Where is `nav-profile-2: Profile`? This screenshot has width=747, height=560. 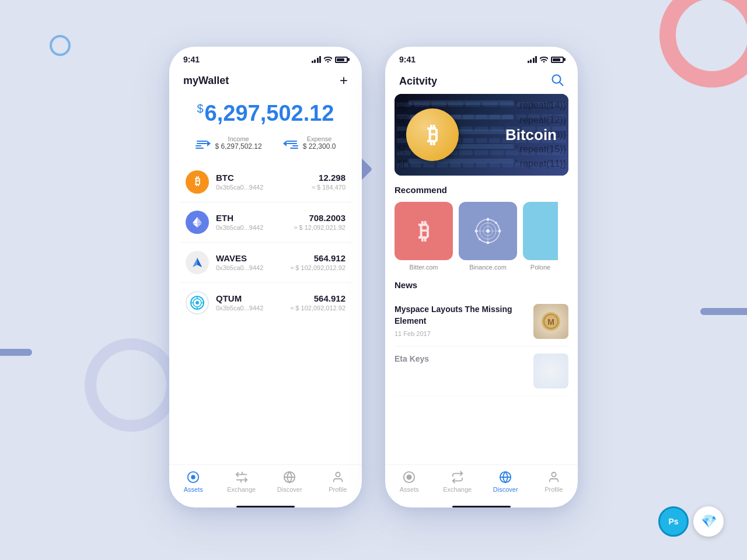 nav-profile-2: Profile is located at coordinates (554, 482).